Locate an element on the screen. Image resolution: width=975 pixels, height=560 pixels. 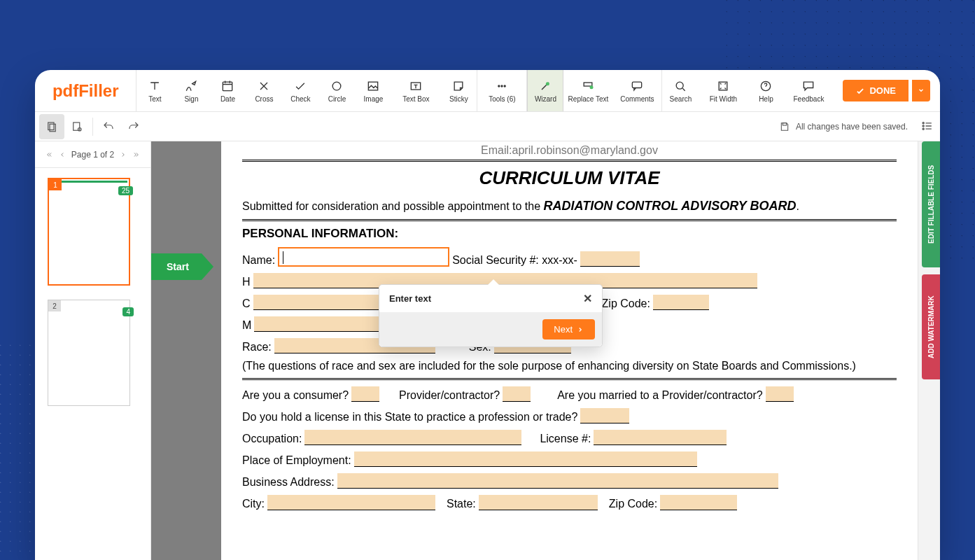
done-caret is located at coordinates (921, 91).